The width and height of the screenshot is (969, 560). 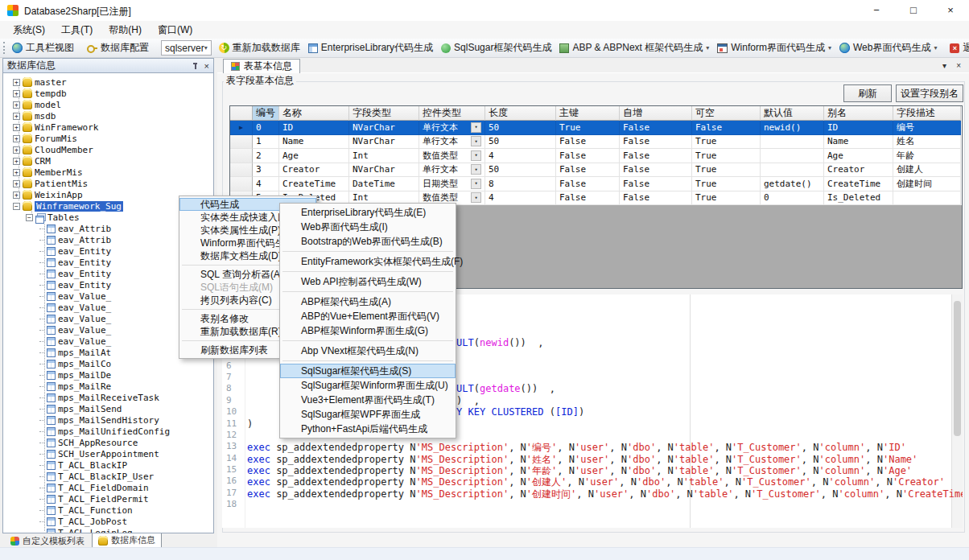 What do you see at coordinates (368, 331) in the screenshot?
I see `menu-item-10: ABP框架Winform界面生成(G)` at bounding box center [368, 331].